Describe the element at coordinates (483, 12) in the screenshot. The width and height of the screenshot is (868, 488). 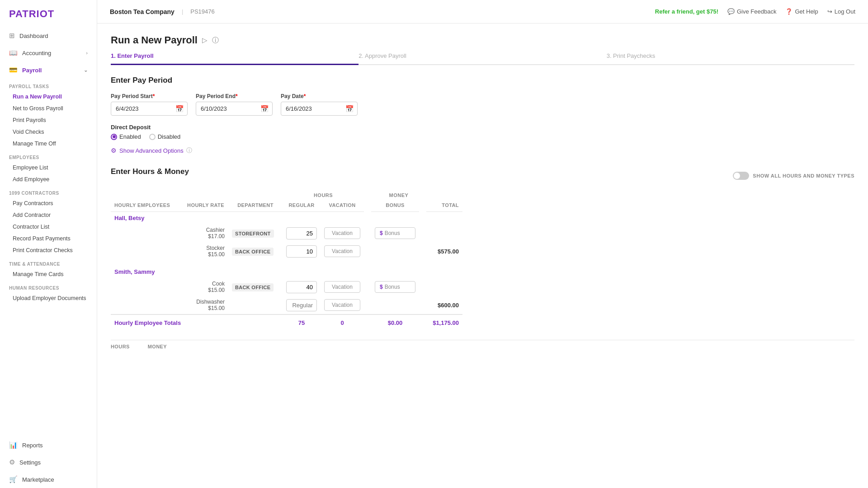
I see `topbar: Boston Tea Company | PS19476 Refer a fri…` at that location.